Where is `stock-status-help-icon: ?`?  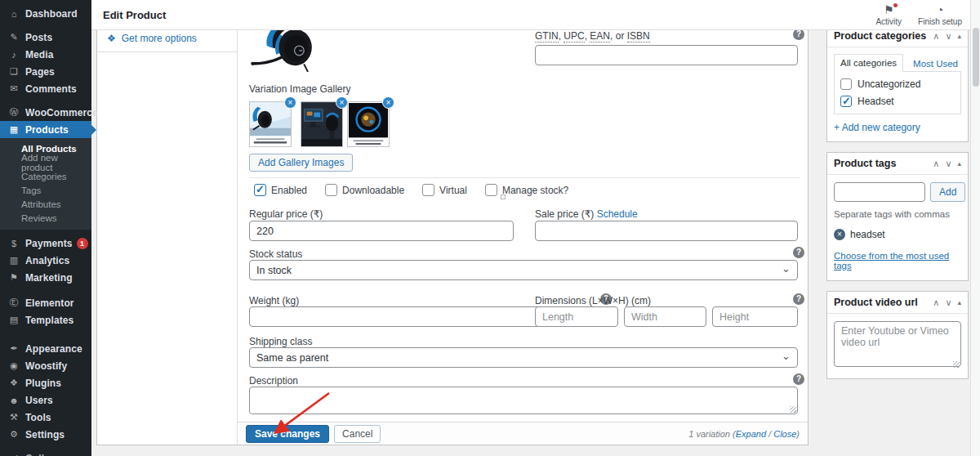
stock-status-help-icon: ? is located at coordinates (799, 253).